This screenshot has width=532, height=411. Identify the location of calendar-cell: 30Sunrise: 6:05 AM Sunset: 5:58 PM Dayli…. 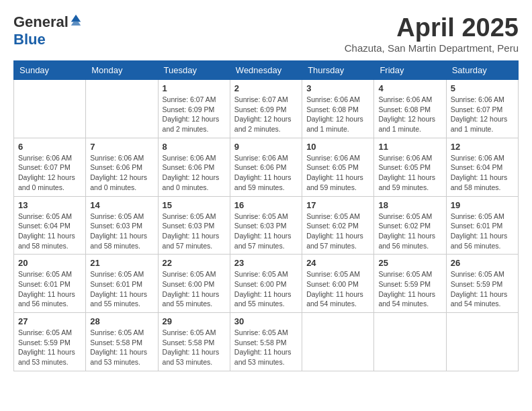
(266, 342).